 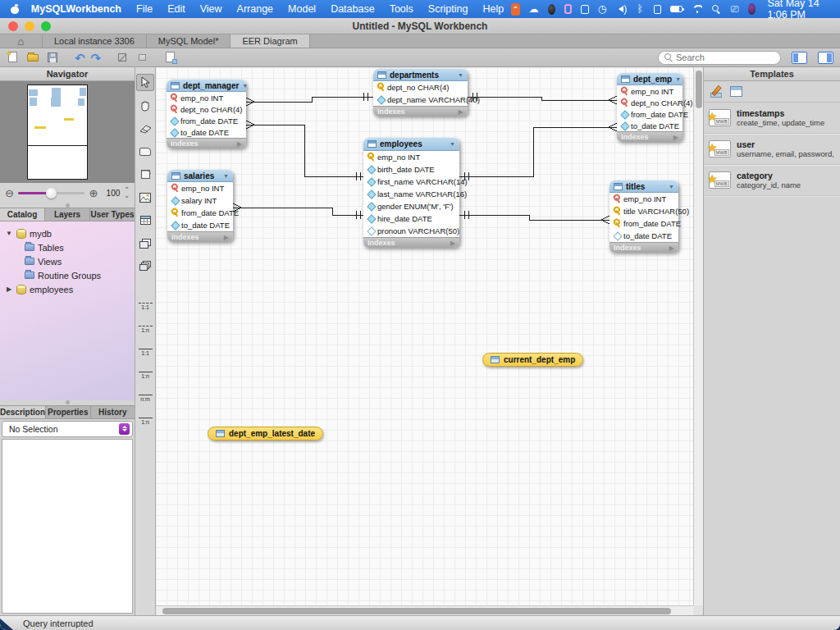 What do you see at coordinates (737, 92) in the screenshot?
I see `new-template-icon` at bounding box center [737, 92].